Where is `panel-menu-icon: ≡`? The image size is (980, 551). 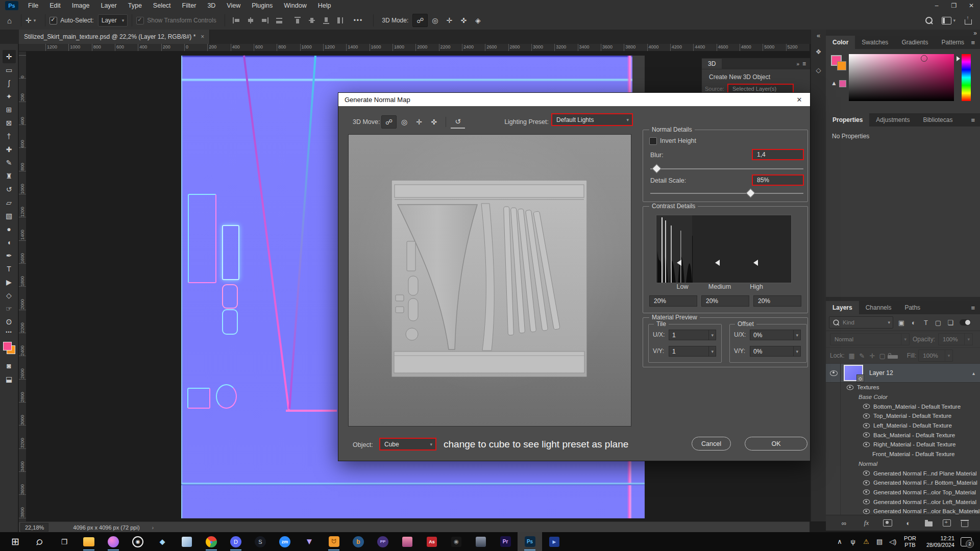 panel-menu-icon: ≡ is located at coordinates (973, 120).